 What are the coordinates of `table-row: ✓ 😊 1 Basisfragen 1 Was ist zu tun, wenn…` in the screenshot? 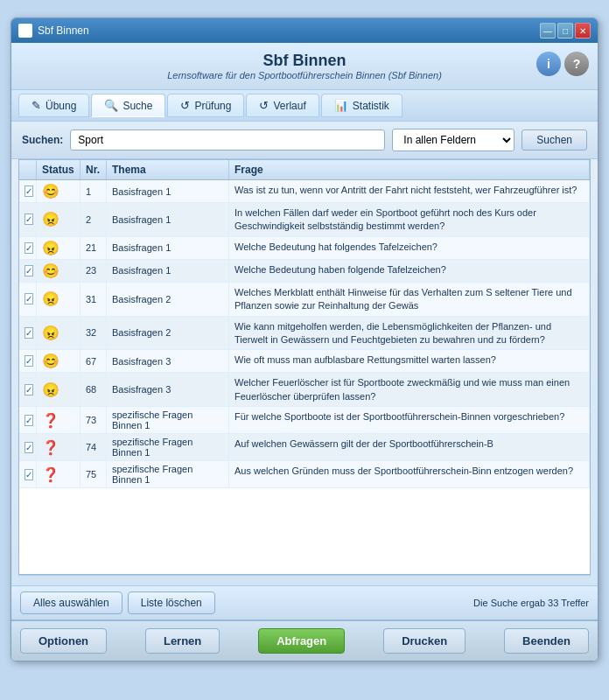 It's located at (304, 192).